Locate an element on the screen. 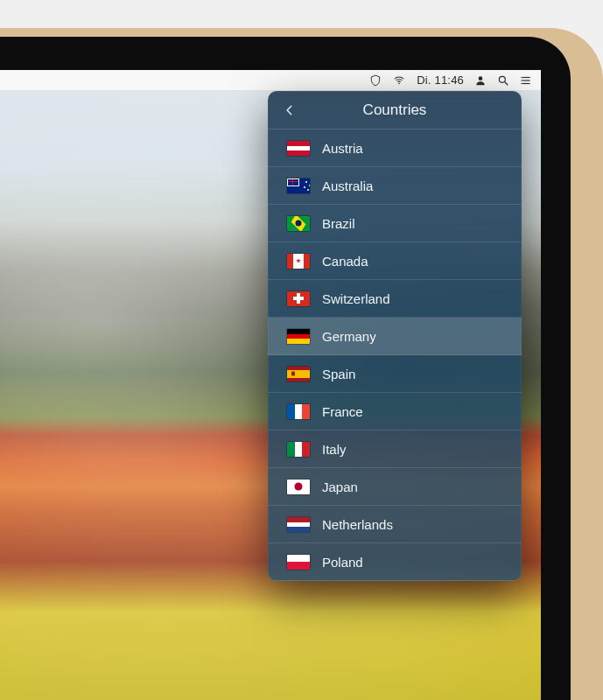 This screenshot has width=603, height=700. flag-pl-icon is located at coordinates (298, 562).